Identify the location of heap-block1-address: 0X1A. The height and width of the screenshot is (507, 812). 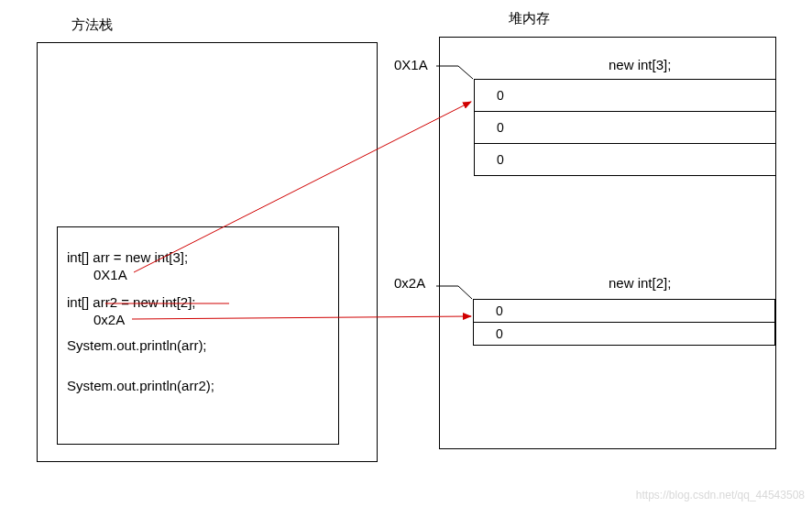
(411, 64).